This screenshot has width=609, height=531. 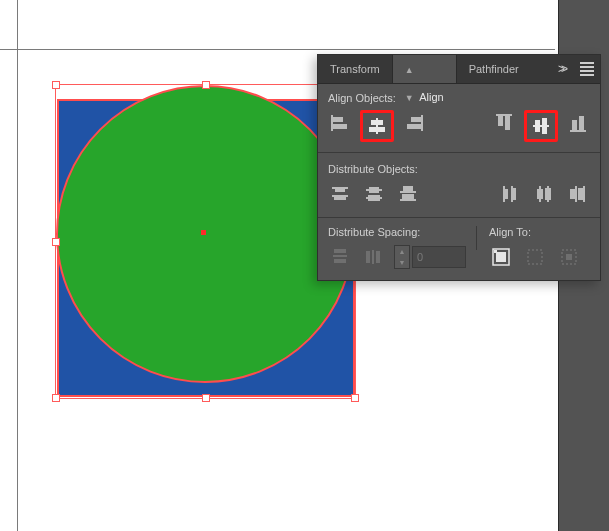 What do you see at coordinates (569, 257) in the screenshot?
I see `align-to-key-object-icon` at bounding box center [569, 257].